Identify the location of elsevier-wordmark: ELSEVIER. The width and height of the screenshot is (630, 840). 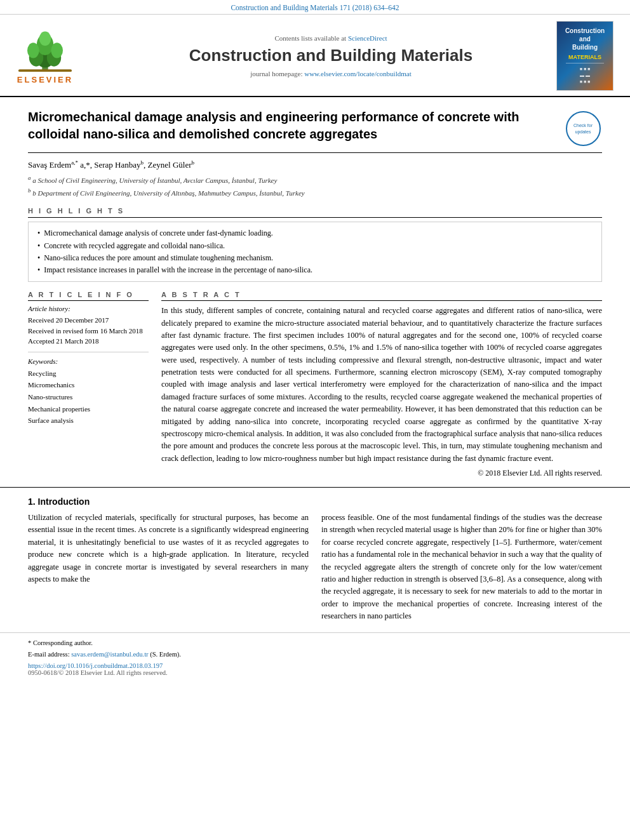
(45, 80).